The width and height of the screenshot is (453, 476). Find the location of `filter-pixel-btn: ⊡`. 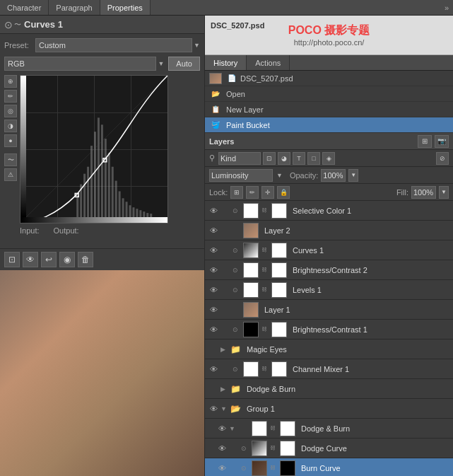

filter-pixel-btn: ⊡ is located at coordinates (269, 158).